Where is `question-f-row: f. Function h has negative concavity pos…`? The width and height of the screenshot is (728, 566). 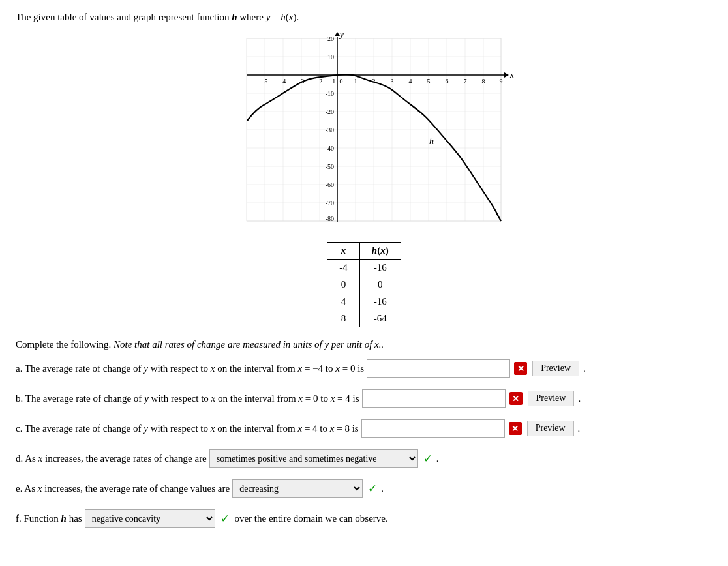 question-f-row: f. Function h has negative concavity pos… is located at coordinates (364, 518).